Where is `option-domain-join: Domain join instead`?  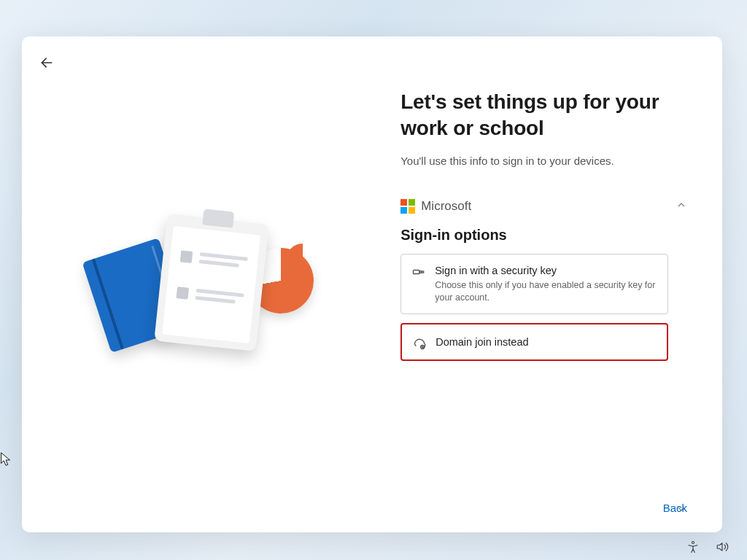 option-domain-join: Domain join instead is located at coordinates (534, 342).